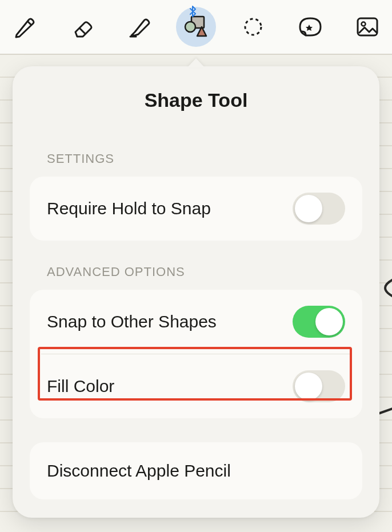 The image size is (392, 532). I want to click on fill-color-toggle, so click(319, 386).